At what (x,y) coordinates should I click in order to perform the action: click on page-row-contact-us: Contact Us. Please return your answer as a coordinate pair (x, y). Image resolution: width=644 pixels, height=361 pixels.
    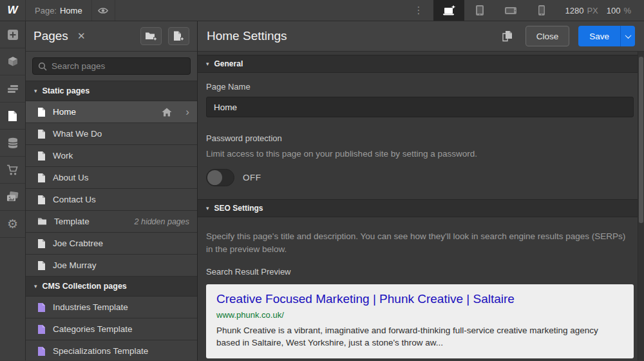
    Looking at the image, I should click on (111, 200).